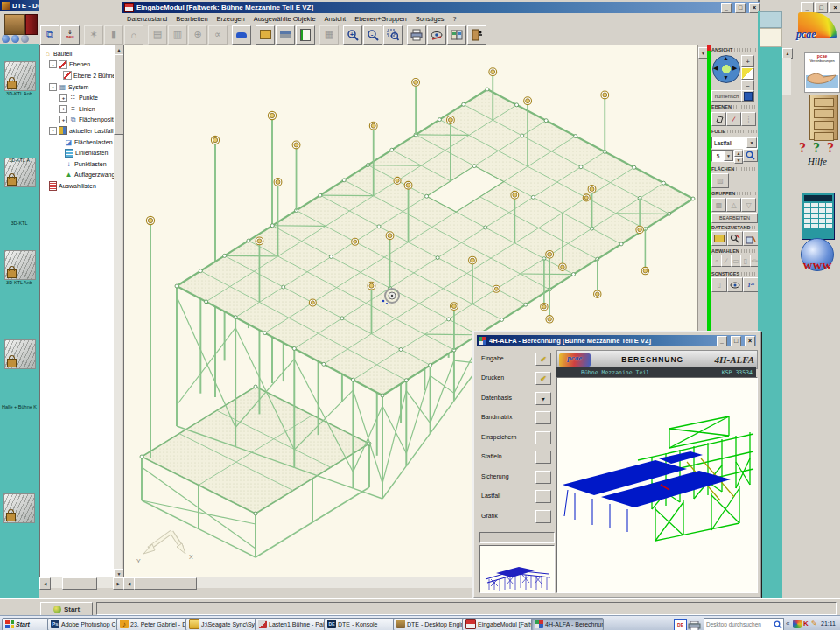 The image size is (840, 630). What do you see at coordinates (305, 35) in the screenshot?
I see `book-icon` at bounding box center [305, 35].